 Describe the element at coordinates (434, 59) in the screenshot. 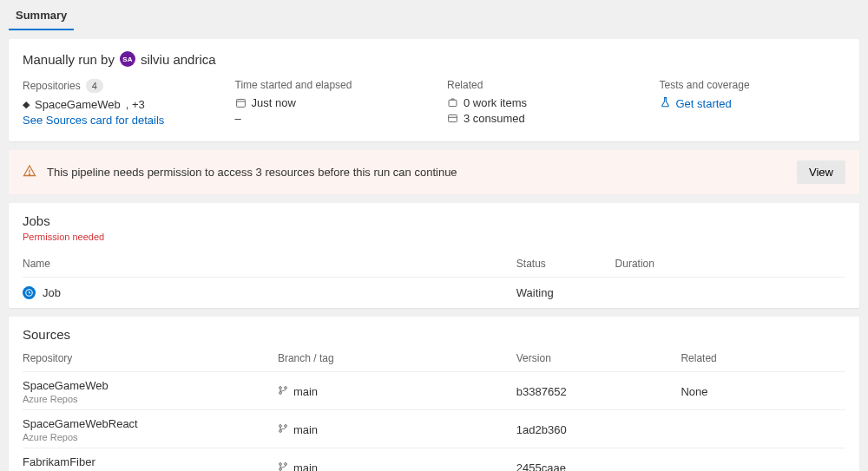

I see `run-by-line: Manually run by SA silviu andrica` at that location.